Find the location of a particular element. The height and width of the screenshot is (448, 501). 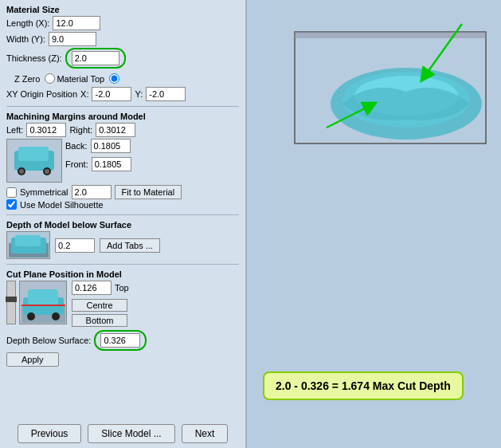

machining-margins-section: Machining Margins around Model Left: Rig… is located at coordinates (123, 161).